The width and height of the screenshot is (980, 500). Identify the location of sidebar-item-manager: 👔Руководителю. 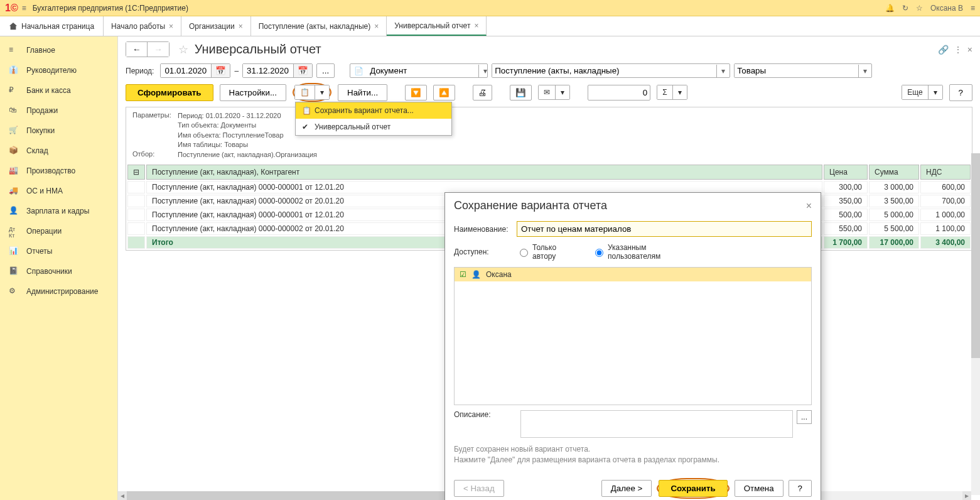
(59, 70).